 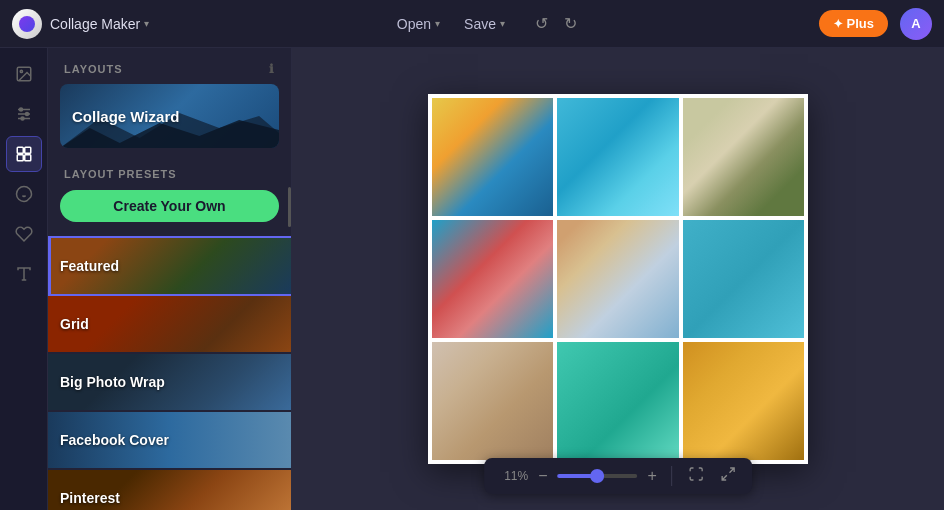 I want to click on fullscreen-button, so click(x=696, y=476).